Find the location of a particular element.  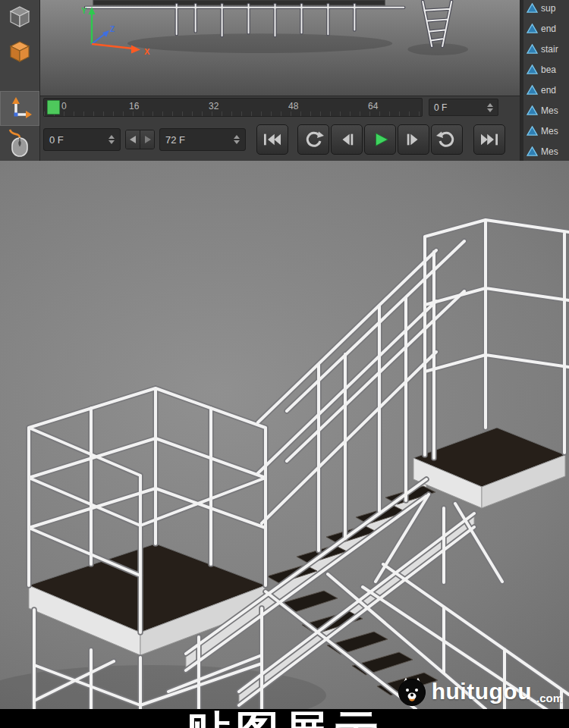

mouse-tool-button is located at coordinates (20, 143).